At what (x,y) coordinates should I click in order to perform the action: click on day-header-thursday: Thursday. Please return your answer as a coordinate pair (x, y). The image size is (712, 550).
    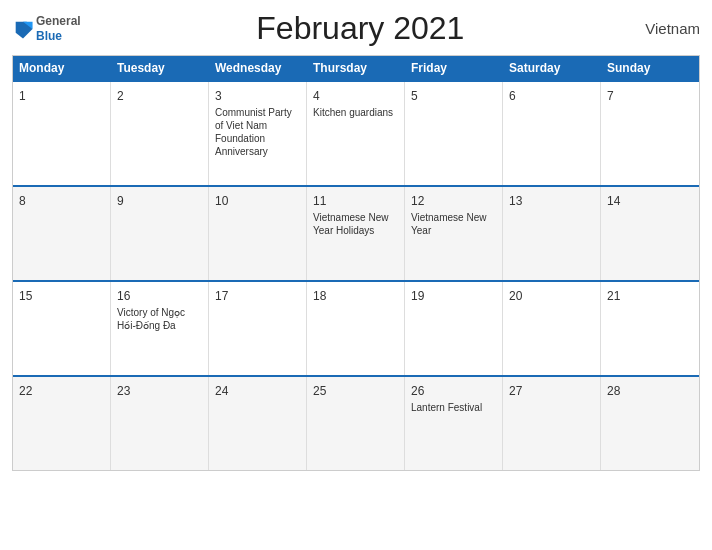
    Looking at the image, I should click on (356, 68).